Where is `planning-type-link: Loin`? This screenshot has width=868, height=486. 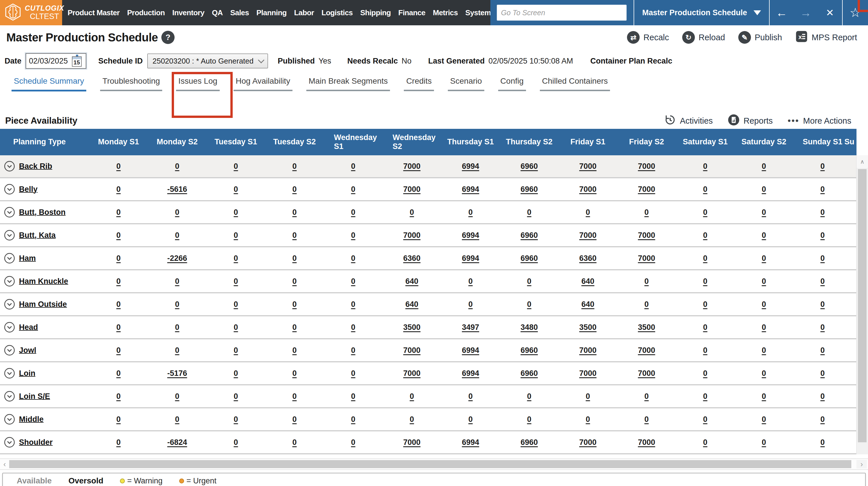
planning-type-link: Loin is located at coordinates (27, 373).